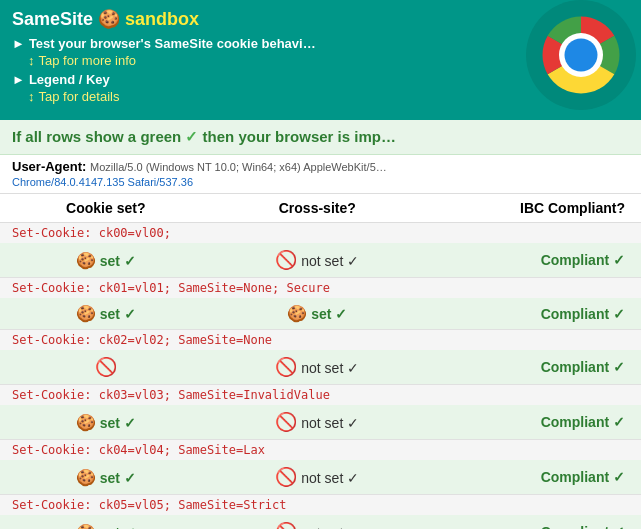 The width and height of the screenshot is (641, 529). Describe the element at coordinates (162, 19) in the screenshot. I see `sandbox-label: sandbox` at that location.